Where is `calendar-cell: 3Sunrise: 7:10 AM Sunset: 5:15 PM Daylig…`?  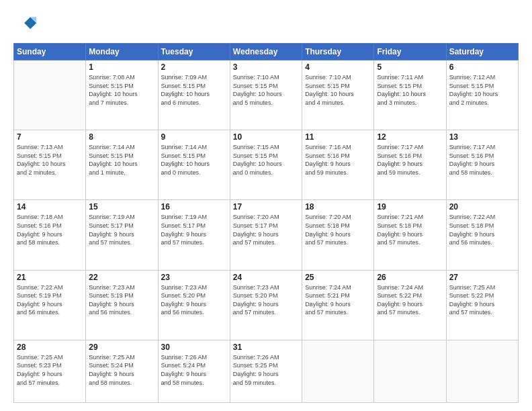
calendar-cell: 3Sunrise: 7:10 AM Sunset: 5:15 PM Daylig… is located at coordinates (266, 95).